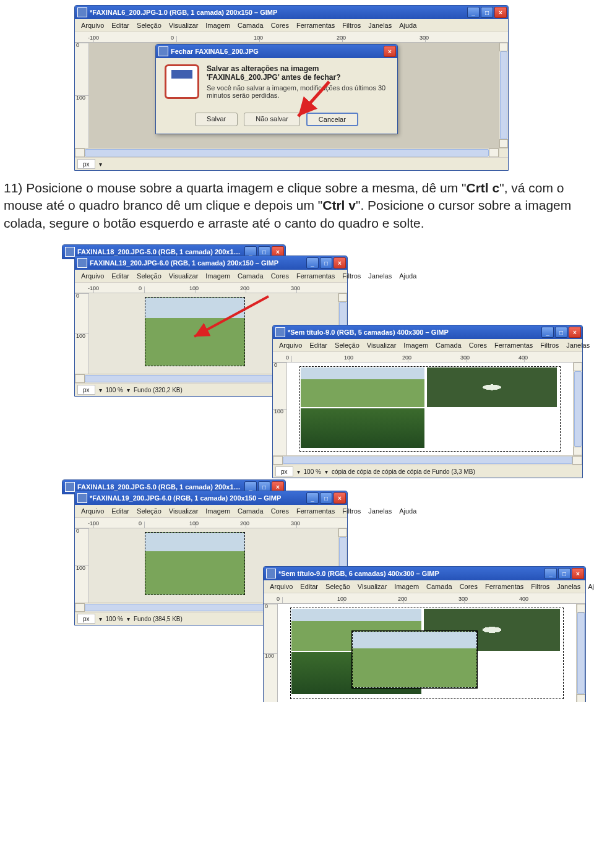 The height and width of the screenshot is (868, 594). I want to click on dialog-close-button: ×, so click(390, 51).